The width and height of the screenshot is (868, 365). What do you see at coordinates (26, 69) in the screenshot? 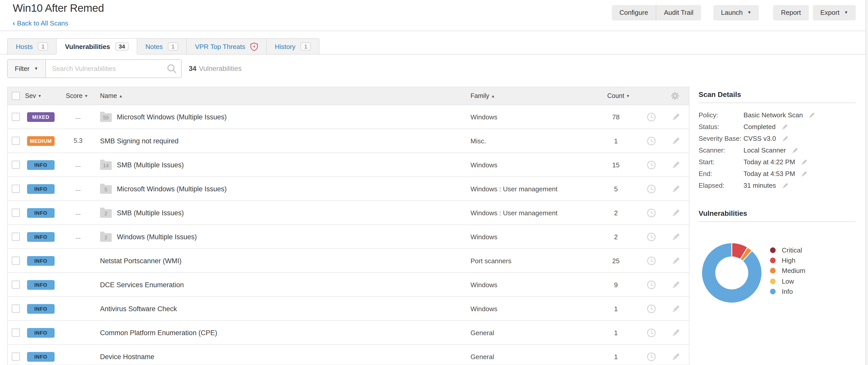
I see `filter-button: Filter▼` at bounding box center [26, 69].